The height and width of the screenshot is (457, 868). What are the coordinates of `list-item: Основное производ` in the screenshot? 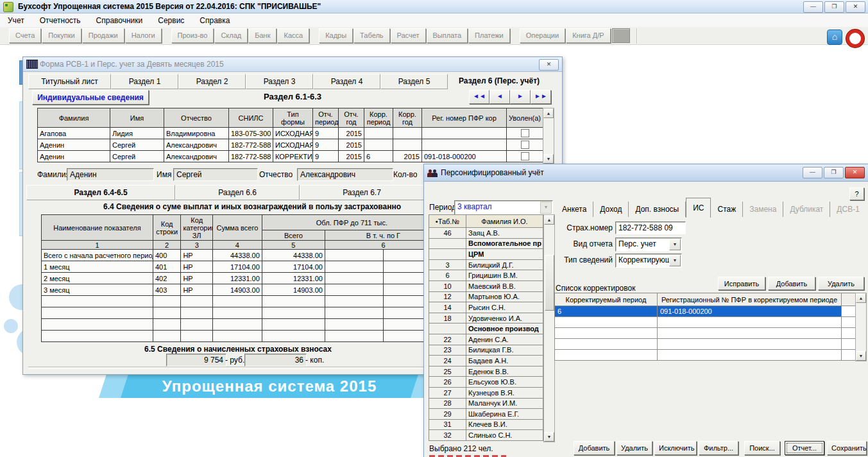 It's located at (486, 329).